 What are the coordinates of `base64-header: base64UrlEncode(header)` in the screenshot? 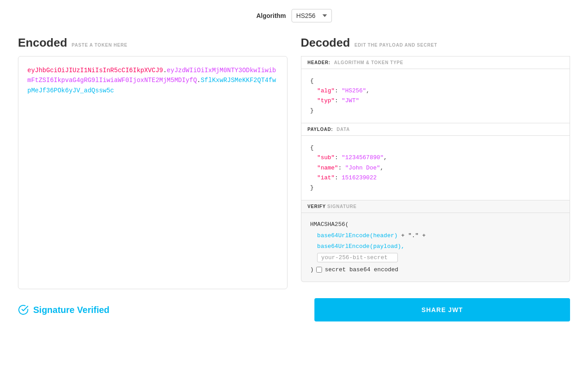 It's located at (357, 236).